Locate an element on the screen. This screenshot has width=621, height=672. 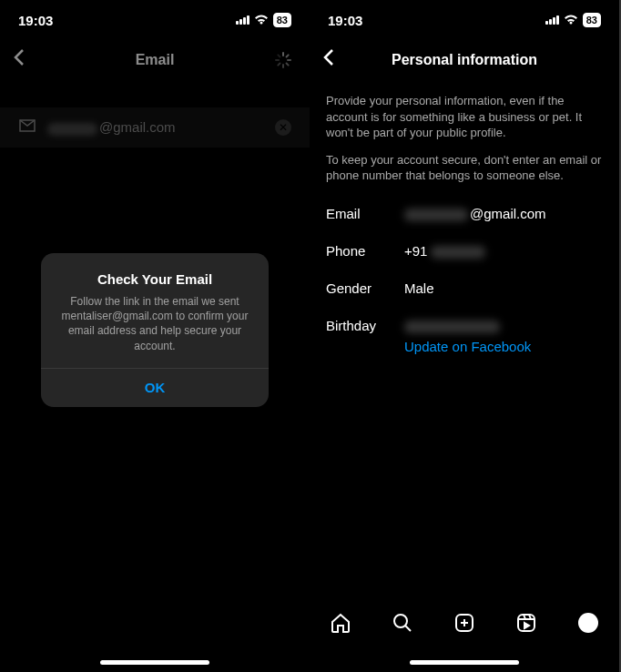
birthday-value is located at coordinates (504, 326).